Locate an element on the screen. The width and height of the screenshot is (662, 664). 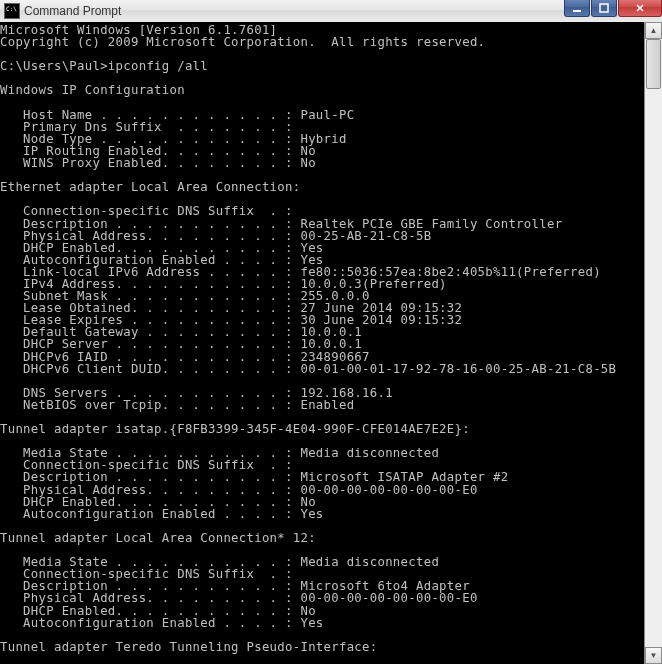
triangle-down-icon: ▼ is located at coordinates (654, 656).